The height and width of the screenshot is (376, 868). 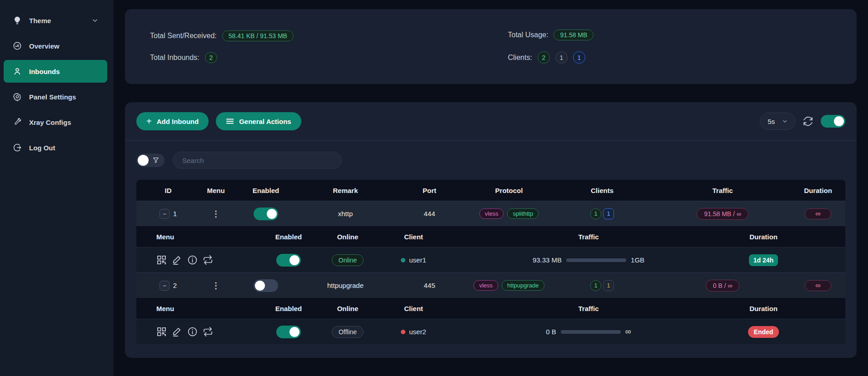 What do you see at coordinates (149, 121) in the screenshot?
I see `plus-icon: +` at bounding box center [149, 121].